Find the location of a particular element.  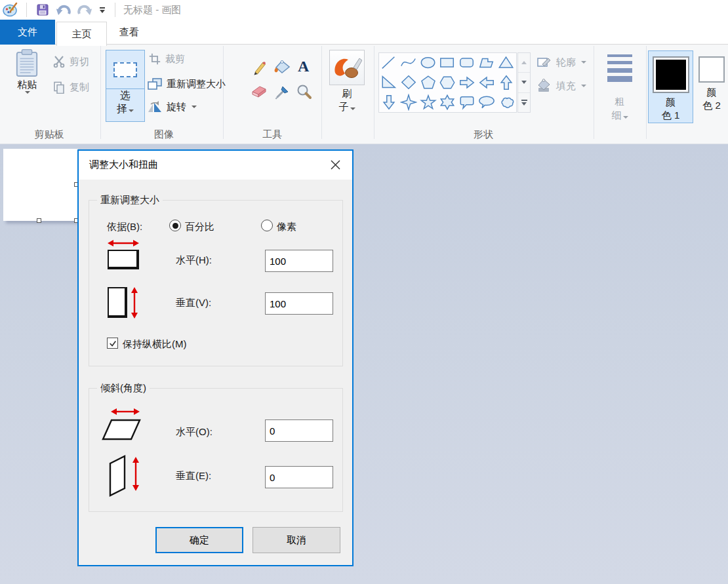

shape-arrow-up-icon is located at coordinates (506, 83).